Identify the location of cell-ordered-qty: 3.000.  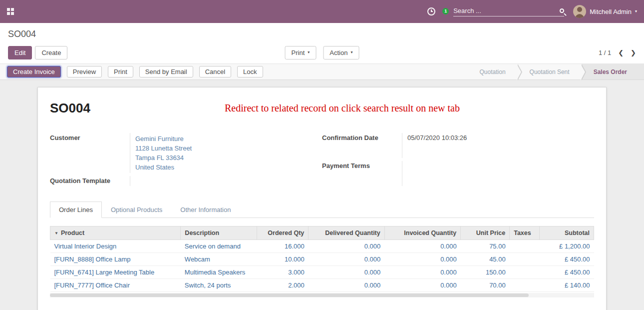
(283, 272).